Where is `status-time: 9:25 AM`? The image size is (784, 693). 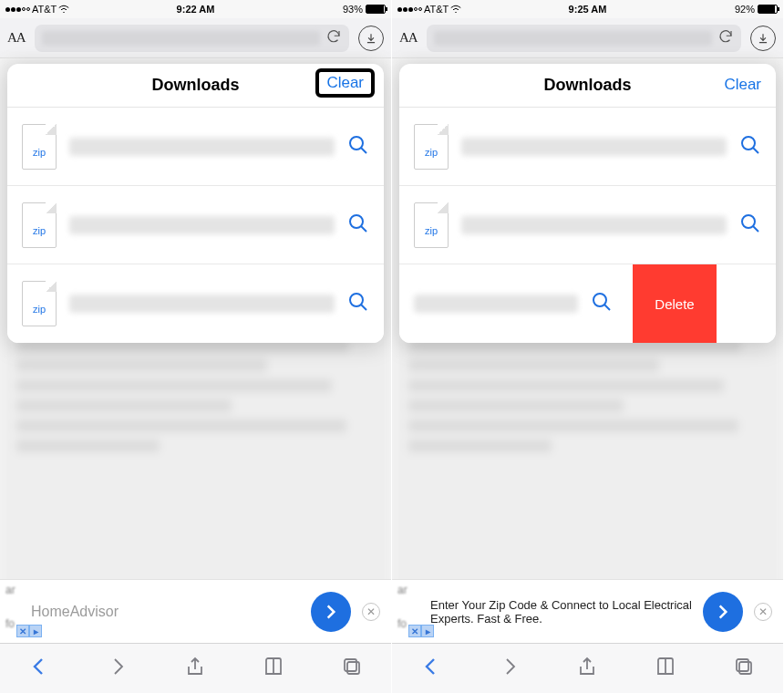
status-time: 9:25 AM is located at coordinates (587, 9).